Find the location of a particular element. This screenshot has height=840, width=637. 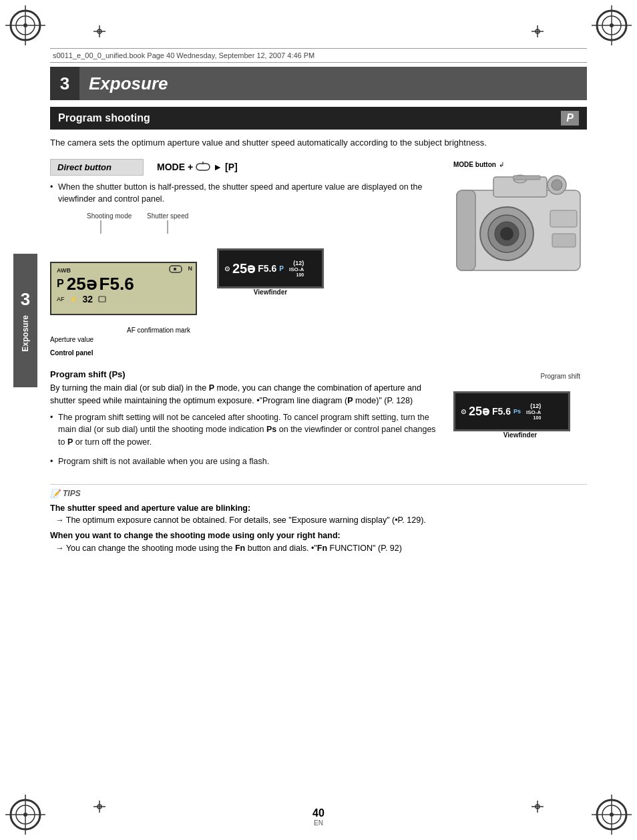

lcd-shutter: 25ə is located at coordinates (81, 284).